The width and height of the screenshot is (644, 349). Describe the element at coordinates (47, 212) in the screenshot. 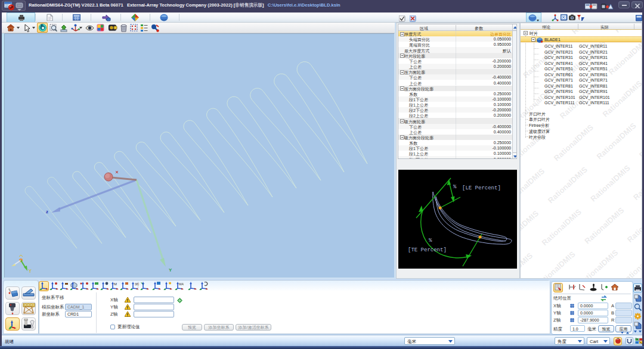

I see `svg-text: z` at that location.